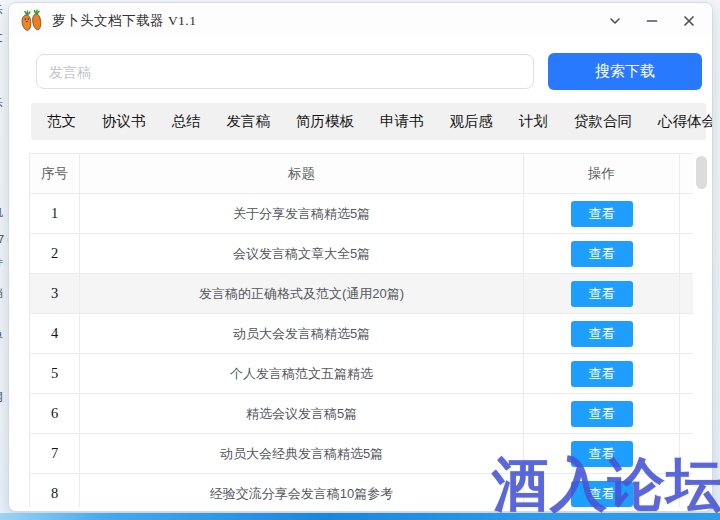 The height and width of the screenshot is (520, 720). I want to click on tab-guanhougan: 观后感, so click(472, 122).